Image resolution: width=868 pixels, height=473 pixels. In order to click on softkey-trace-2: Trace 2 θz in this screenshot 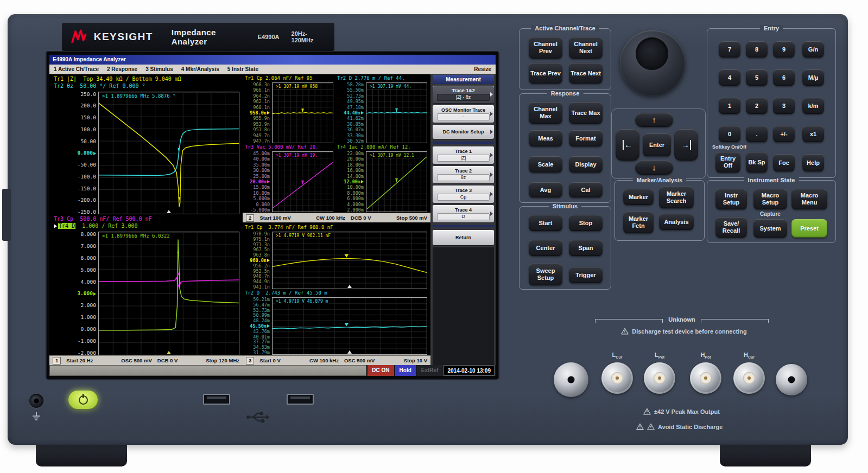, I will do `click(464, 175)`.